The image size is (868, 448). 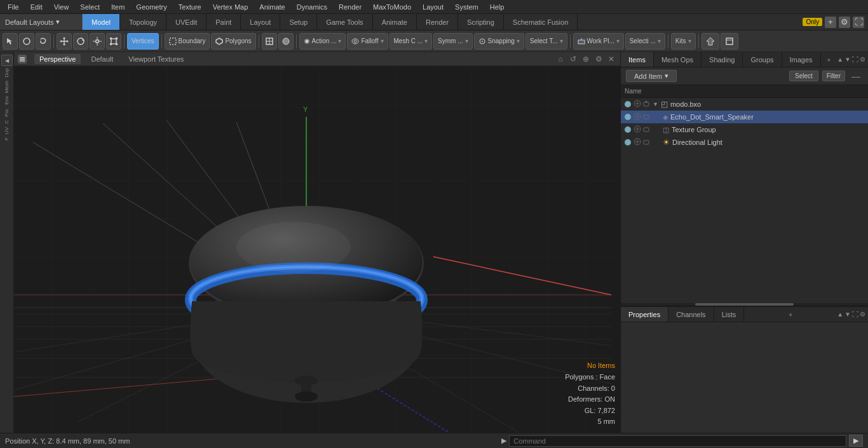 What do you see at coordinates (745, 142) in the screenshot?
I see `list-item: ☀ Directional Light` at bounding box center [745, 142].